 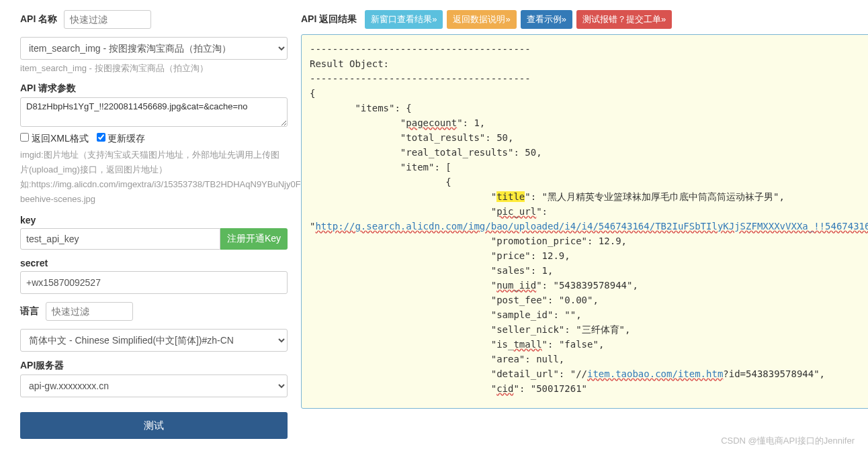 What do you see at coordinates (154, 340) in the screenshot?
I see `lang-select: 简体中文 - Chinese Simplified(中文[简体])#zh-CN` at bounding box center [154, 340].